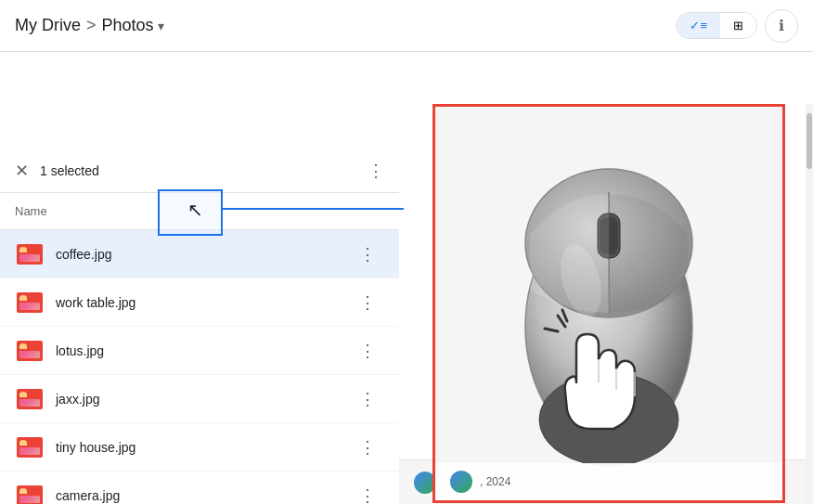 The width and height of the screenshot is (813, 504). What do you see at coordinates (739, 26) in the screenshot?
I see `grid-view-button: ⊞` at bounding box center [739, 26].